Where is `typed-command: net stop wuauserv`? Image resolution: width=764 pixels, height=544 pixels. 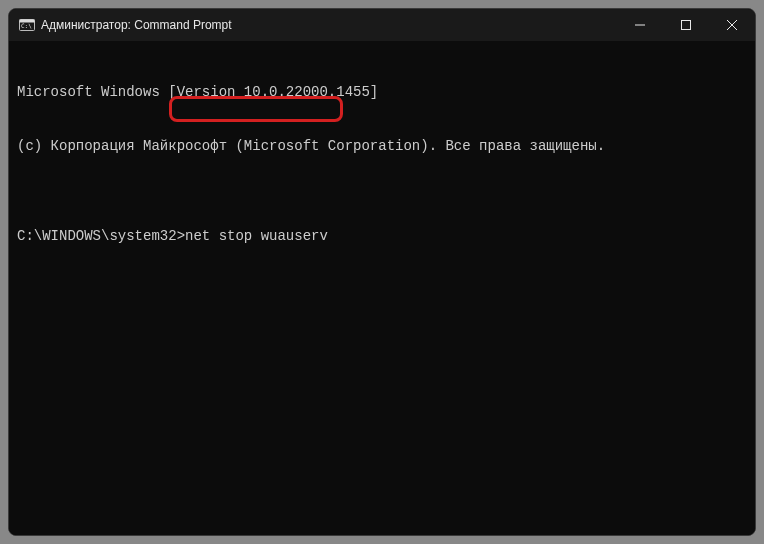 typed-command: net stop wuauserv is located at coordinates (256, 236).